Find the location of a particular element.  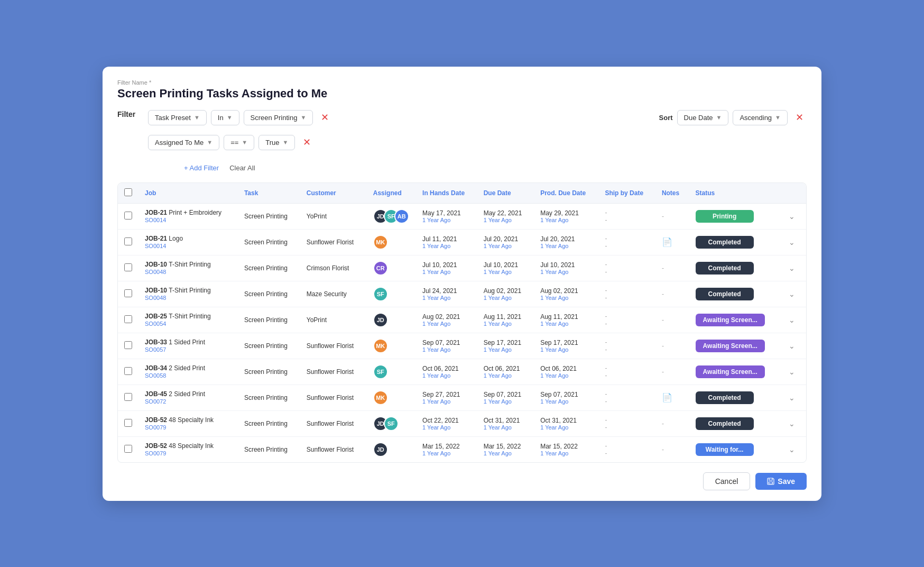

filter-label: Filter is located at coordinates (131, 114).